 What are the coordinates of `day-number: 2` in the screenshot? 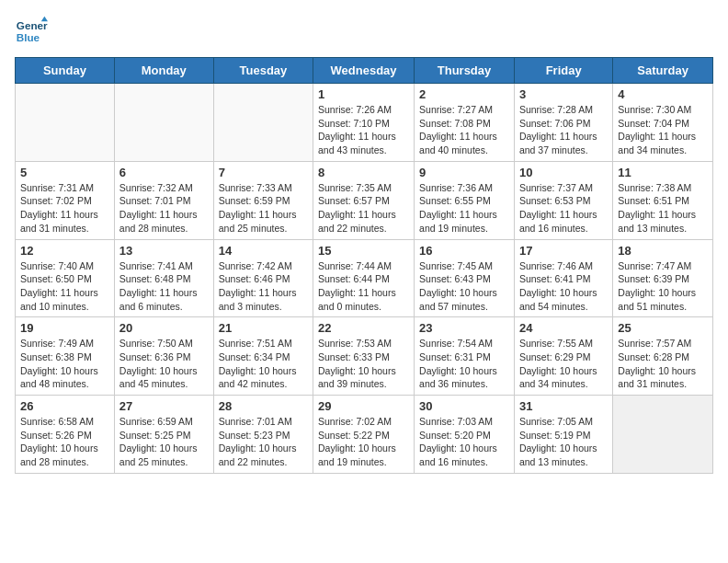 It's located at (464, 94).